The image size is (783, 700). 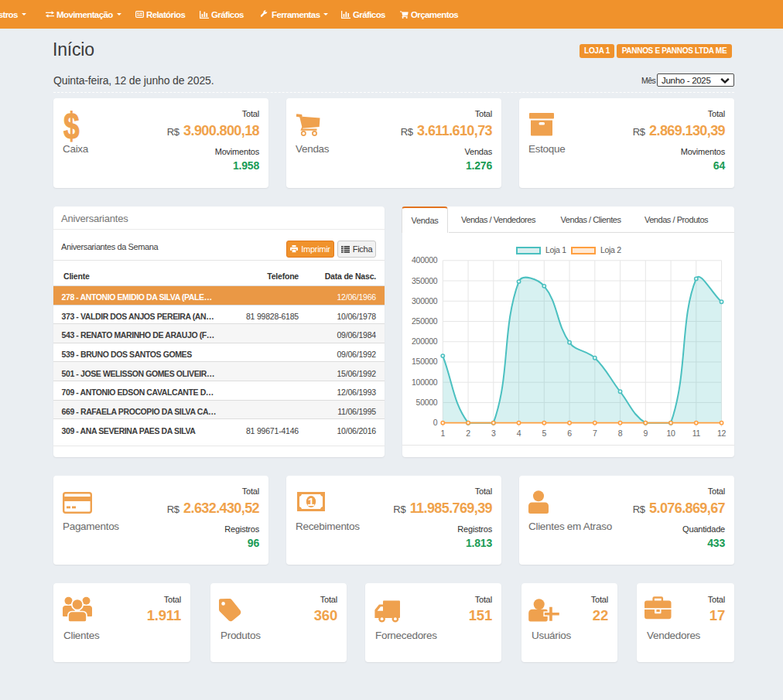 I want to click on svg-text: 8, so click(x=621, y=433).